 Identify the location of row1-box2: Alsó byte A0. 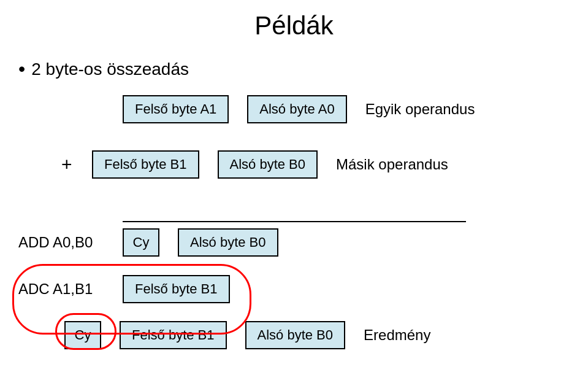
(297, 109).